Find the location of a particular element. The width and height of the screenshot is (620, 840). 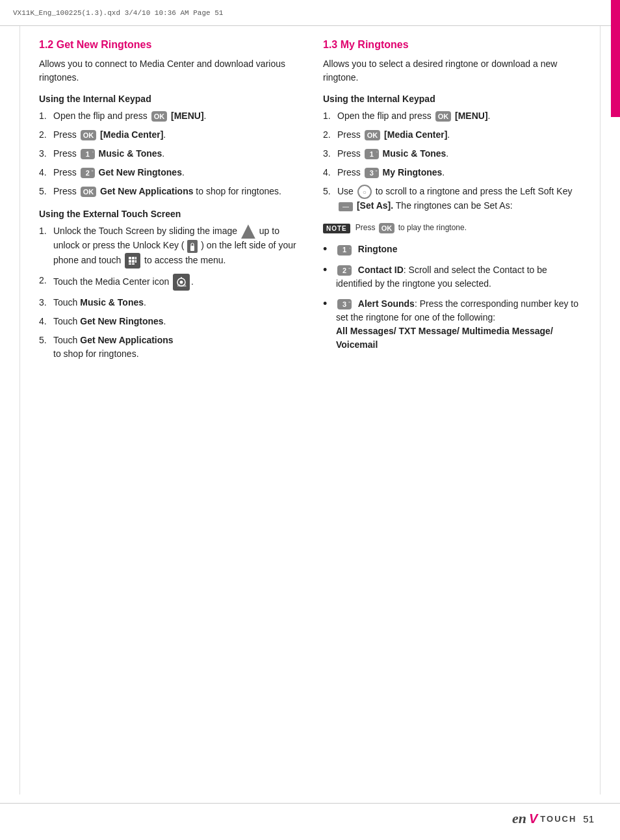

left-external-steps: 1. Unlock the Touch Screen by sliding th… is located at coordinates (168, 293).